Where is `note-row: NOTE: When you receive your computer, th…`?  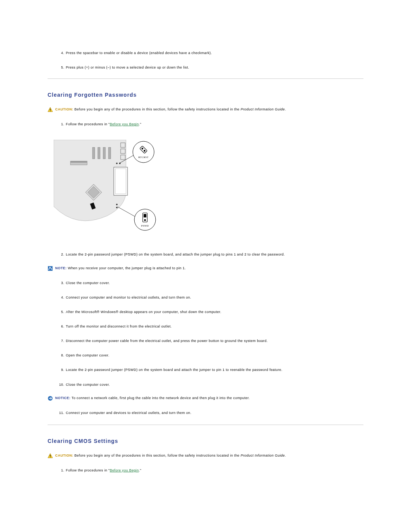 note-row: NOTE: When you receive your computer, th… is located at coordinates (206, 268).